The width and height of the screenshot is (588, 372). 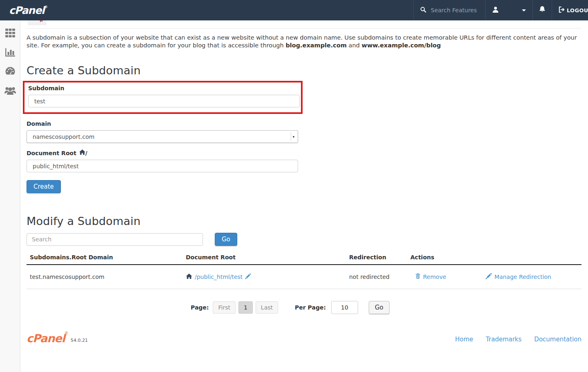 What do you see at coordinates (47, 338) in the screenshot?
I see `cpanel-footer-logo: cPanel®` at bounding box center [47, 338].